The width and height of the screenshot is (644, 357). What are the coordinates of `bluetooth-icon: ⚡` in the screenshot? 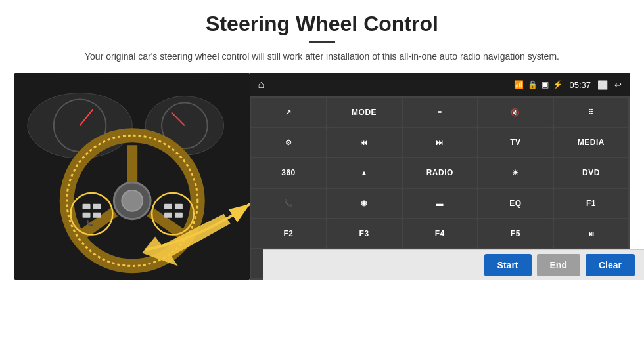 It's located at (557, 85).